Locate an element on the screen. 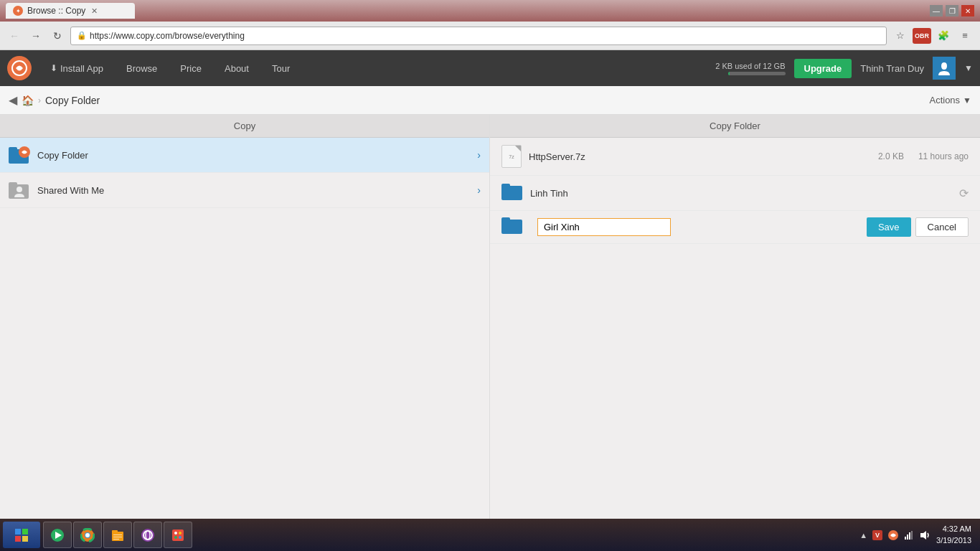 The width and height of the screenshot is (980, 551). windows-logo-icon is located at coordinates (22, 535).